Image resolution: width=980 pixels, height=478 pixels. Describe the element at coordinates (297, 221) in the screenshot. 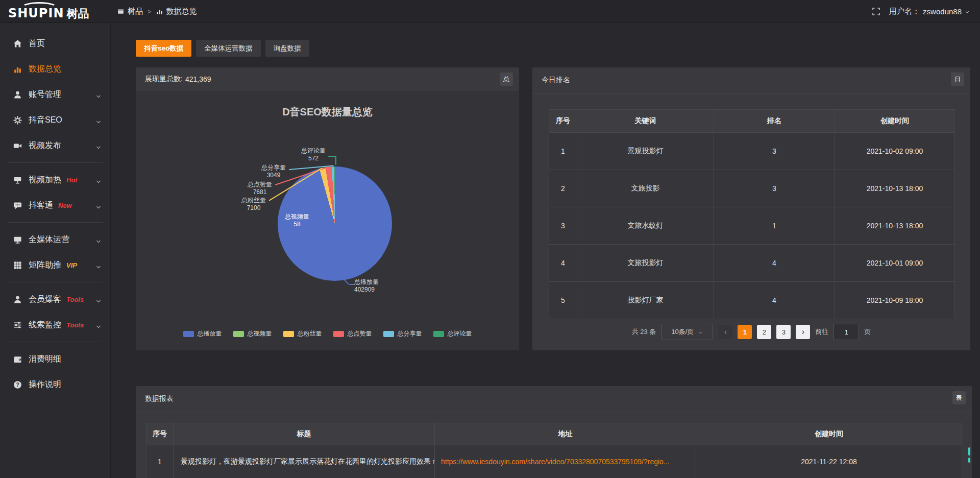

I see `pie-label-videos: 总视频量 58` at that location.